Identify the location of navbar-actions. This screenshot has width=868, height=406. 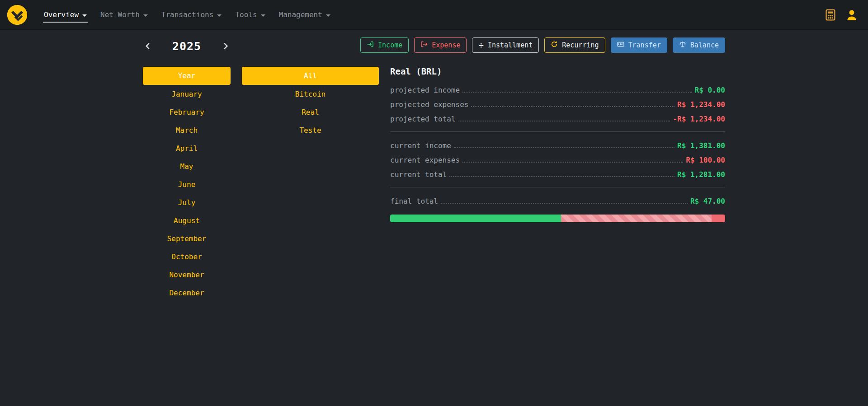
(843, 15).